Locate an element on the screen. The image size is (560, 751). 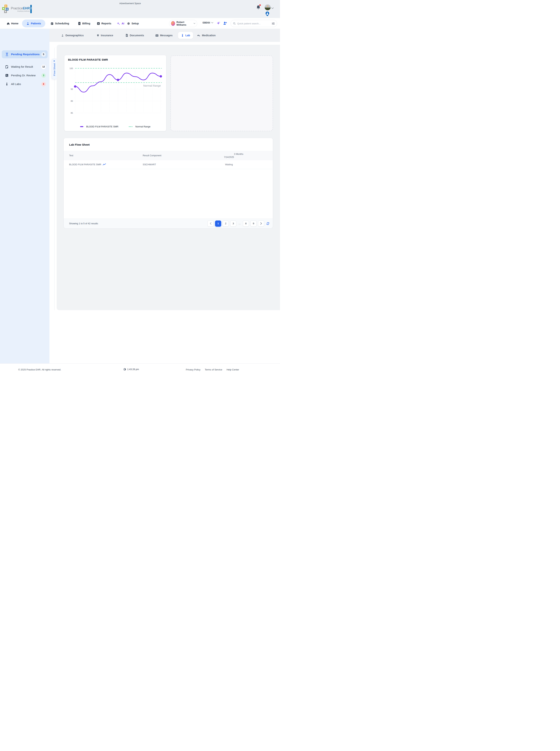
trend-line-chart: 100938985Normal Range is located at coordinates (115, 91).